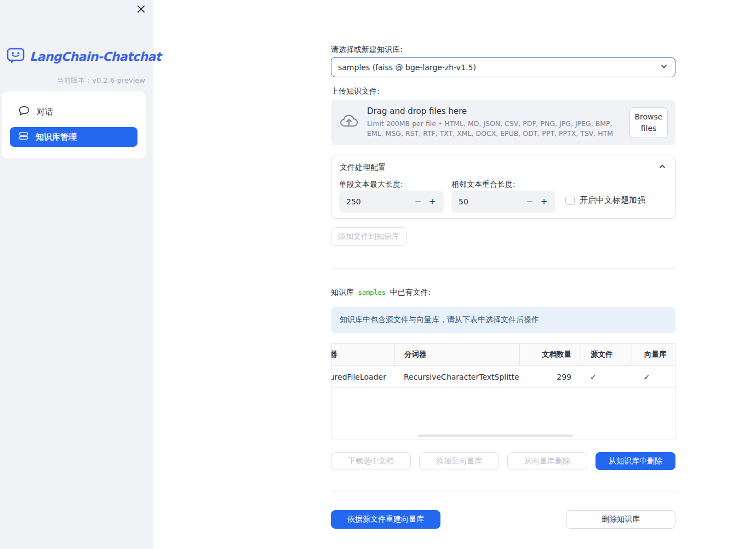 The height and width of the screenshot is (549, 756). Describe the element at coordinates (605, 201) in the screenshot. I see `zh-title-enhance-row: 开启中文标题加强` at that location.